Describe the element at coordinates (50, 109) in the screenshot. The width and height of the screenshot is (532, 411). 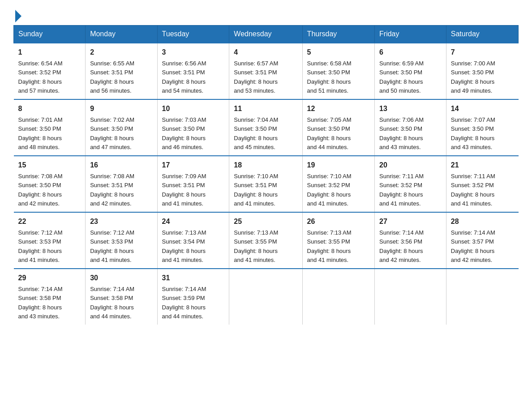
I see `day-number: 8` at that location.